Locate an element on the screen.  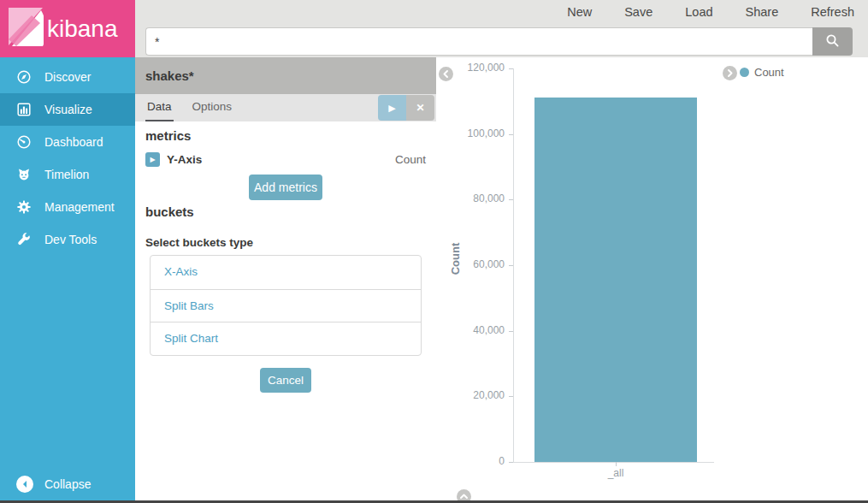
y-axis-tick-label: 80,000 is located at coordinates (472, 198).